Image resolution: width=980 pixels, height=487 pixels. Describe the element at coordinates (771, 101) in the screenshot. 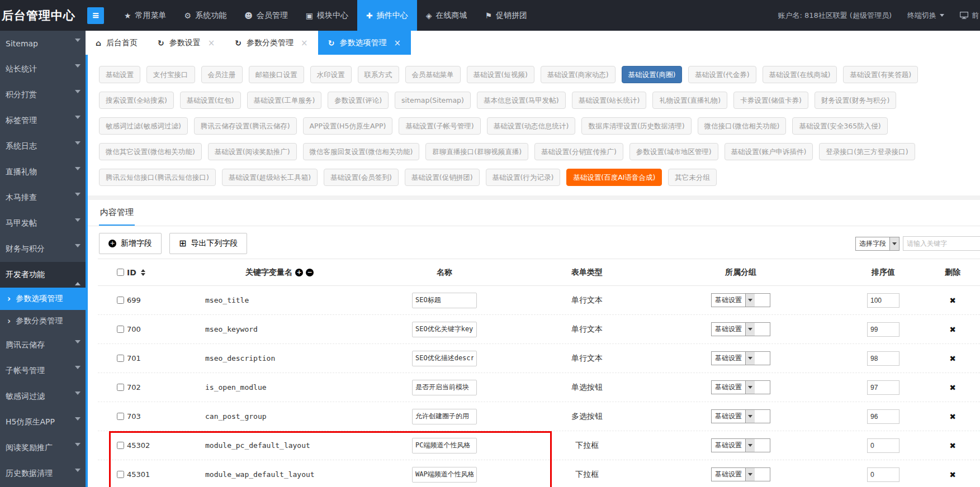

I see `category-tag: 卡券设置(储值卡券)` at that location.